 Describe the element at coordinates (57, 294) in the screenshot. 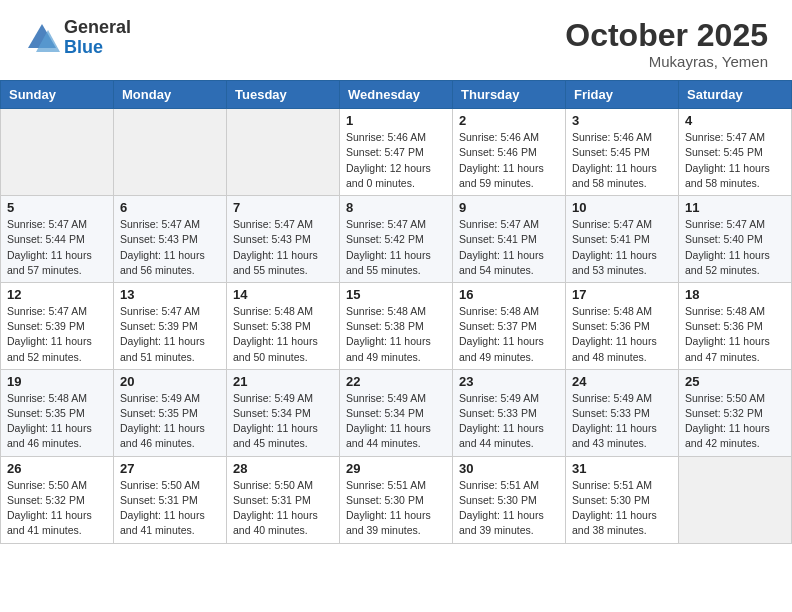

I see `day-number: 12` at that location.